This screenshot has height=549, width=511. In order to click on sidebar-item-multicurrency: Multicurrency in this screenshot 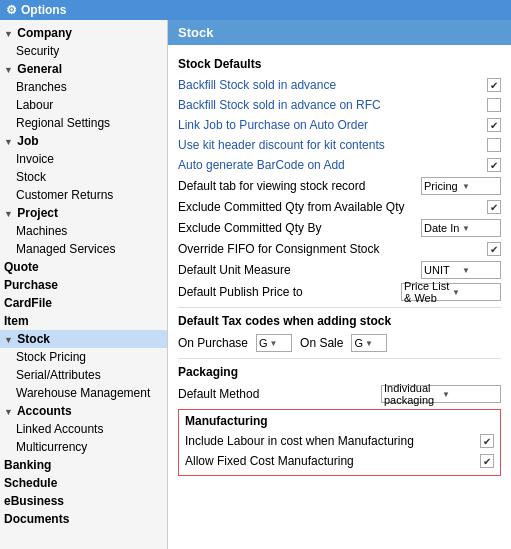, I will do `click(84, 447)`.